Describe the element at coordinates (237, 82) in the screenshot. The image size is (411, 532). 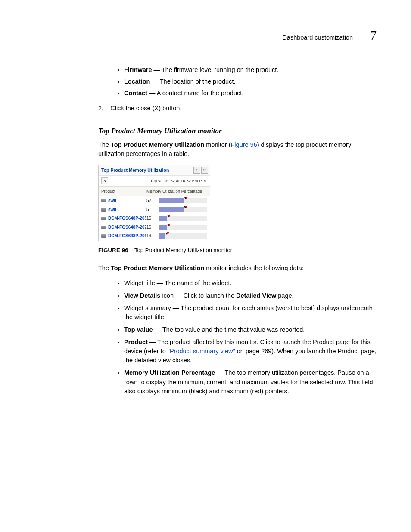
I see `intro-bullet-list: Firmware — The firmware level running on…` at that location.